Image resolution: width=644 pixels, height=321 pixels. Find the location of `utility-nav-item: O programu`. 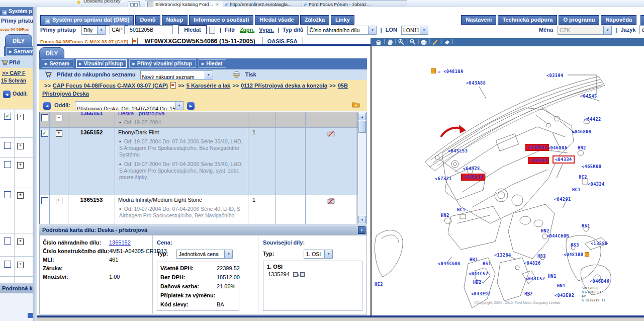

utility-nav-item: O programu is located at coordinates (579, 20).